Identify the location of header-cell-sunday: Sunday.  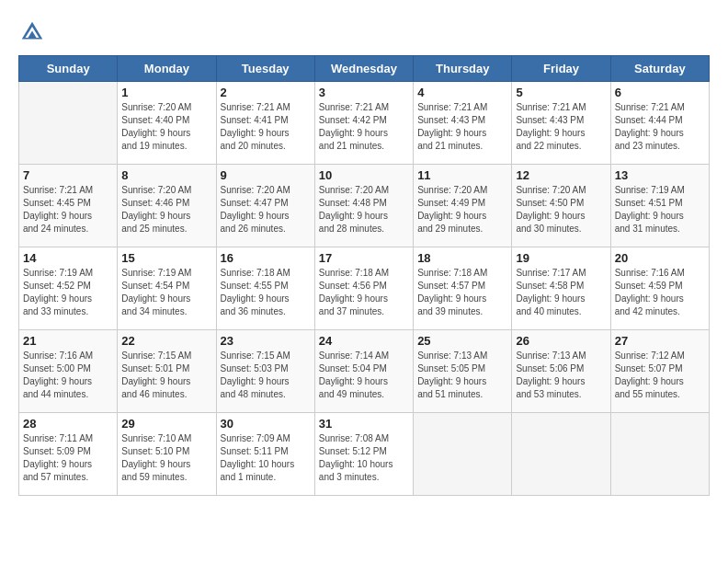
(68, 69).